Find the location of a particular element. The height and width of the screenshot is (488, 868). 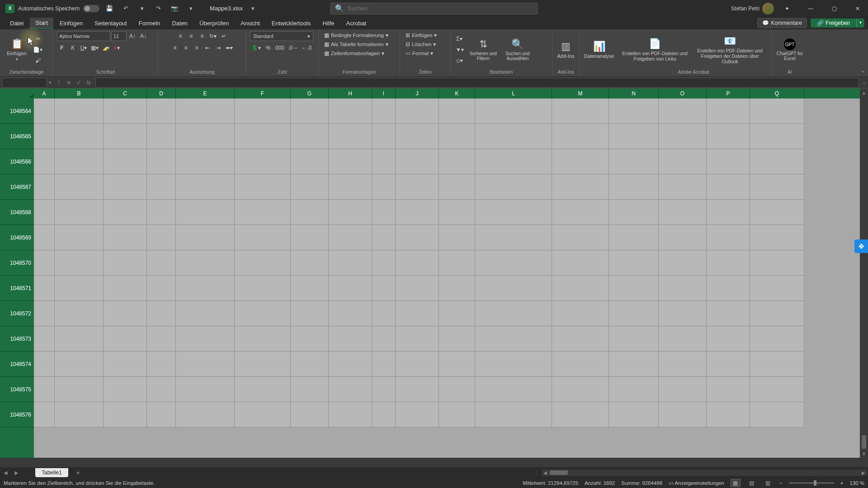

column-header-K: K is located at coordinates (457, 94).